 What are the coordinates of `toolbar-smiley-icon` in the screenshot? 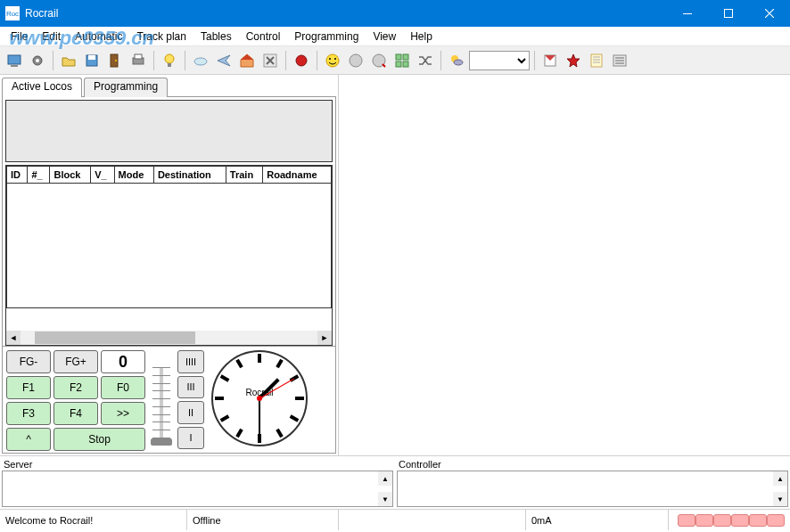 It's located at (333, 61).